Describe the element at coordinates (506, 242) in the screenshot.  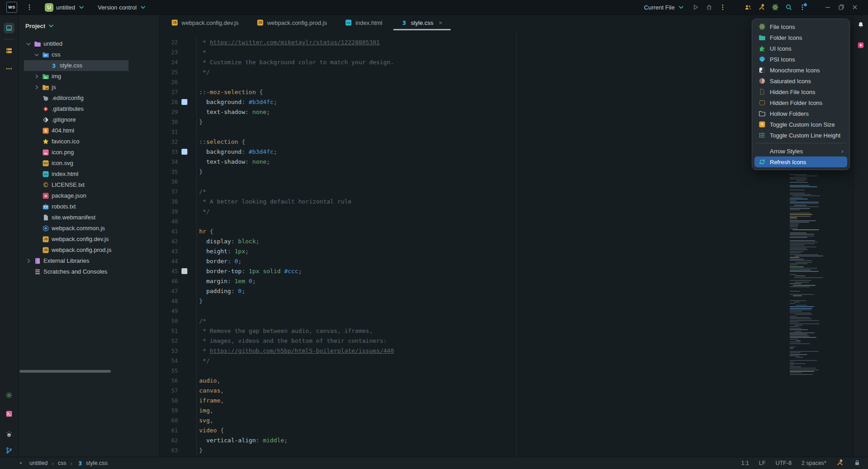
I see `code-line-42: 42 display: block;` at that location.